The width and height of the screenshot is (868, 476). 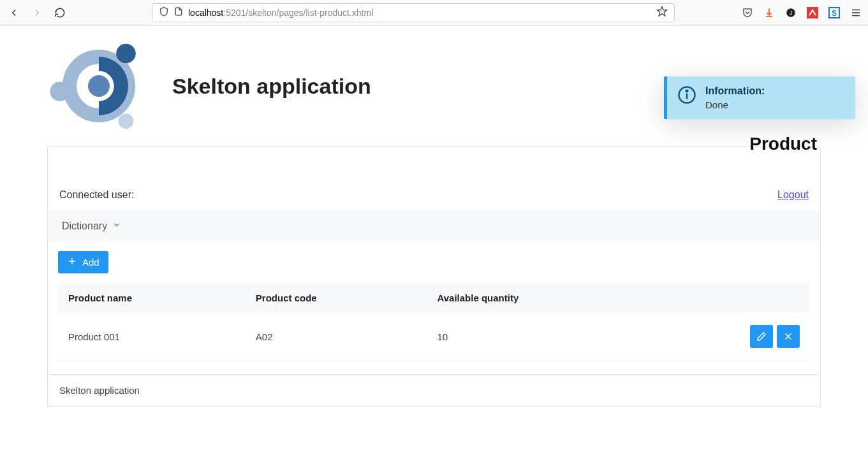 What do you see at coordinates (788, 336) in the screenshot?
I see `delete-button` at bounding box center [788, 336].